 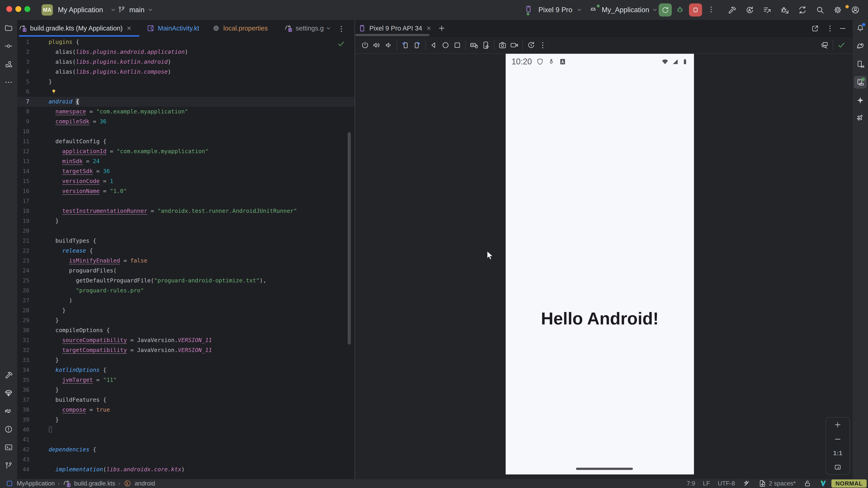 I want to click on code-line-42: 42dependencies {, so click(x=186, y=450).